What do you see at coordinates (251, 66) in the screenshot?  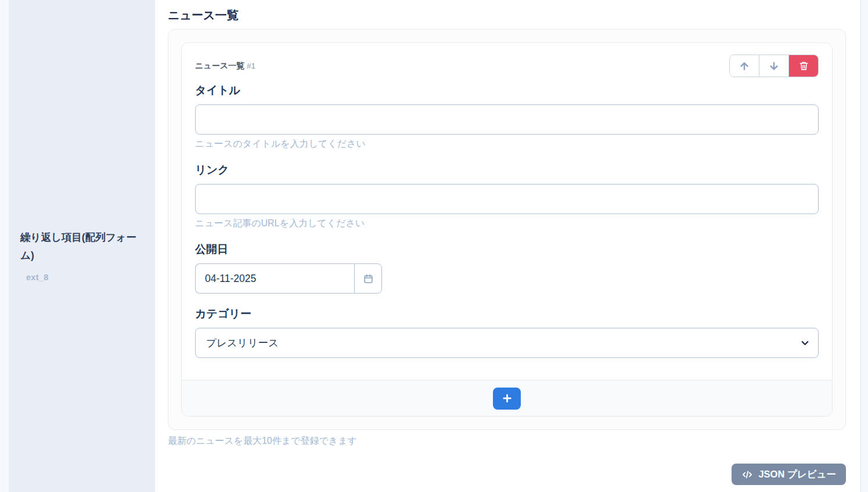 I see `array-item-index: #1` at bounding box center [251, 66].